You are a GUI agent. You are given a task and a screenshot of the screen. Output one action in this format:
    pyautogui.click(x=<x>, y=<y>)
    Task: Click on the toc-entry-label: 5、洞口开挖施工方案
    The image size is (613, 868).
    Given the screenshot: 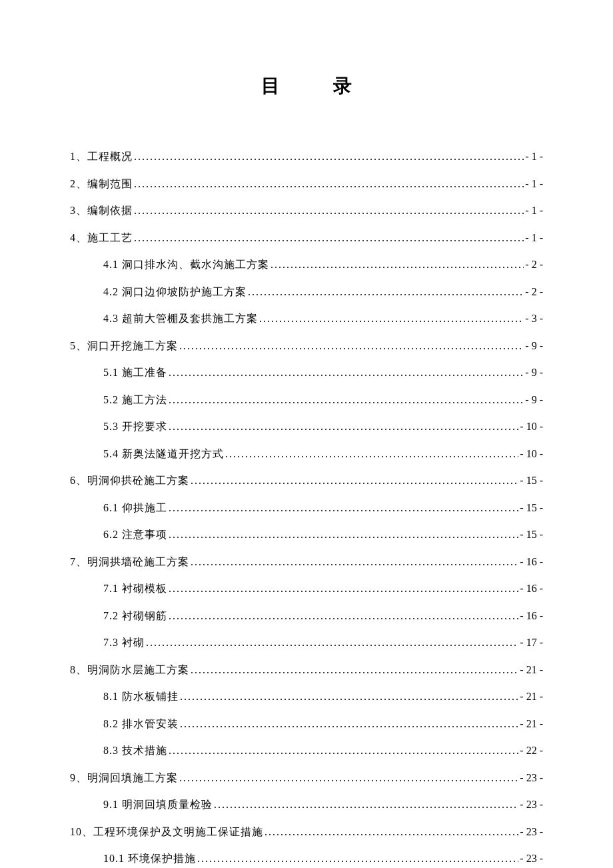 What is the action you would take?
    pyautogui.click(x=124, y=346)
    